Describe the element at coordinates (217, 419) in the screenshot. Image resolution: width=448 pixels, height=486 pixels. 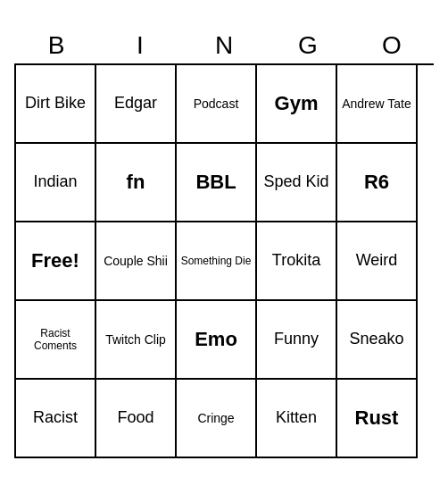
I see `bingo-cell-22: Cringe` at that location.